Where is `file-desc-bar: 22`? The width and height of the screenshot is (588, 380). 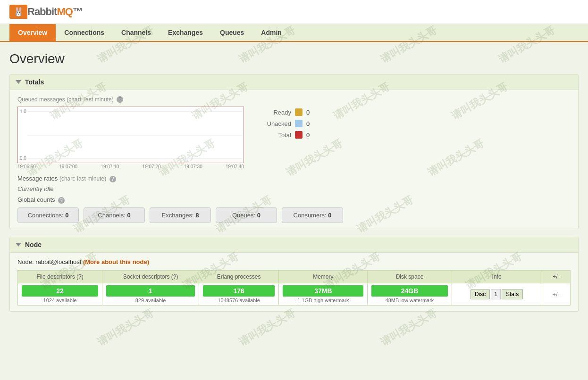
file-desc-bar: 22 is located at coordinates (60, 291).